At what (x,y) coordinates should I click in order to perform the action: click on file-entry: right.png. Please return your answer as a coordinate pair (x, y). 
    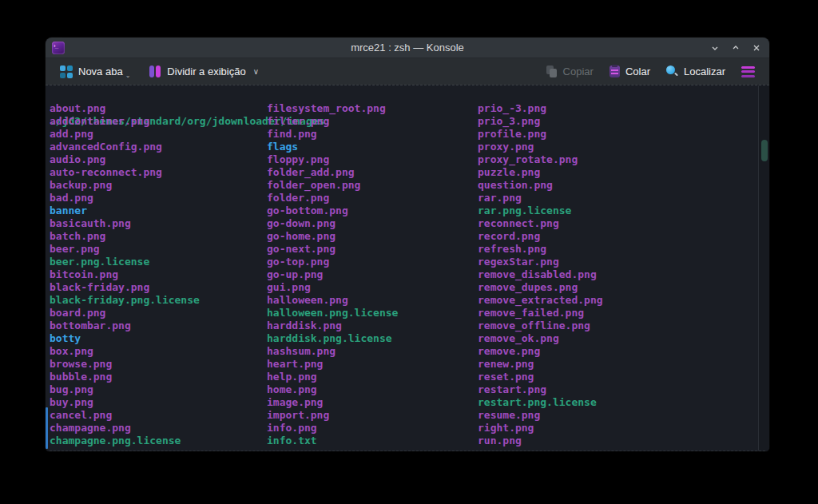
    Looking at the image, I should click on (540, 428).